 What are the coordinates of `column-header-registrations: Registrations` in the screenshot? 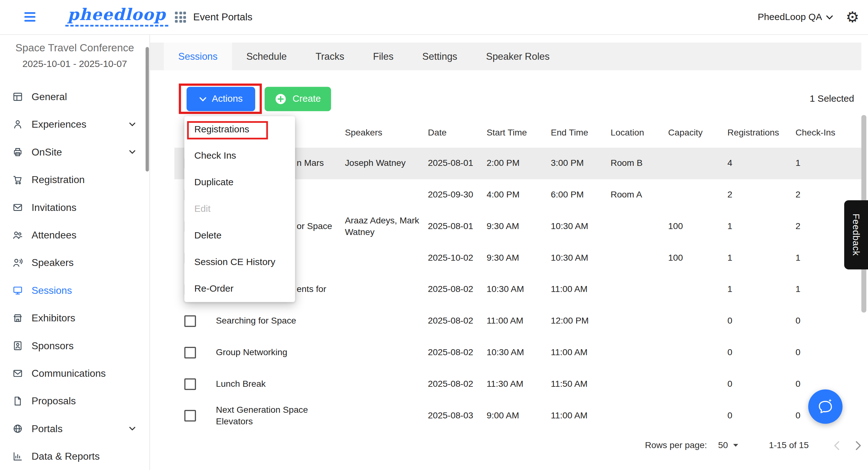 It's located at (762, 133).